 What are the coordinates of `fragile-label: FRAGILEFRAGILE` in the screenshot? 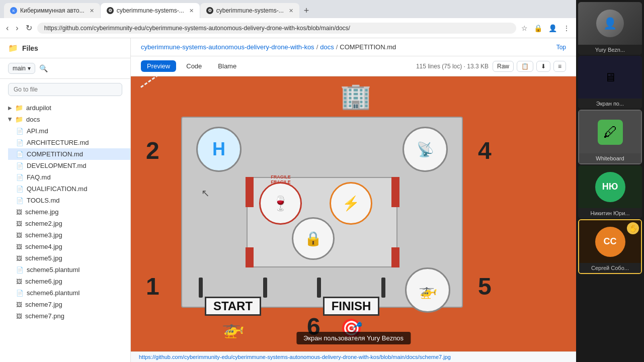 It's located at (281, 179).